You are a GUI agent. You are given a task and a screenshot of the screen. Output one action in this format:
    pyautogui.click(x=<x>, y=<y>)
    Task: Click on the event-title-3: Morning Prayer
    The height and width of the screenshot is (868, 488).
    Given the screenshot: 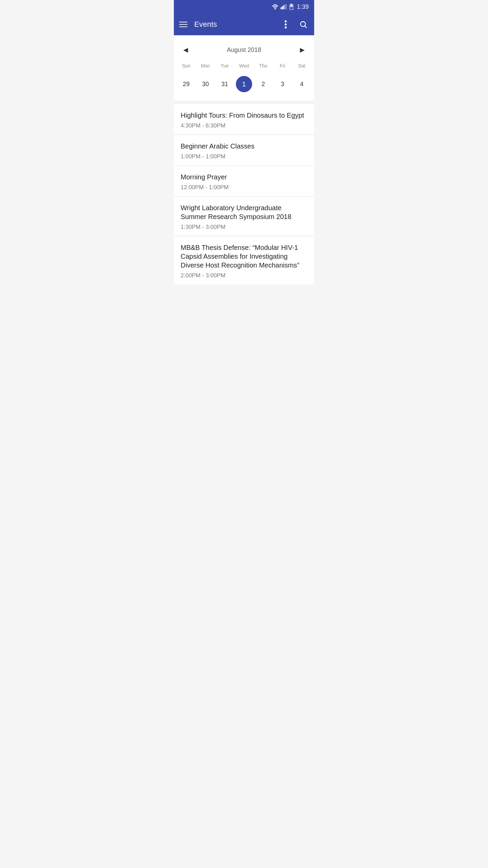 What is the action you would take?
    pyautogui.click(x=244, y=177)
    